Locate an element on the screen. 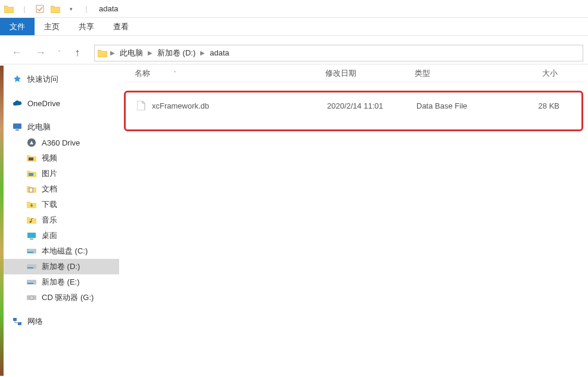 The image size is (588, 377). file-row: xcFramework.db 2020/2/14 11:01 Data Base… is located at coordinates (354, 106).